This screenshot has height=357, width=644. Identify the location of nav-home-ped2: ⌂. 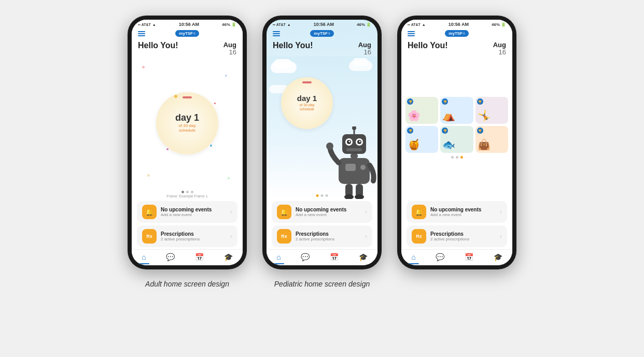
(413, 257).